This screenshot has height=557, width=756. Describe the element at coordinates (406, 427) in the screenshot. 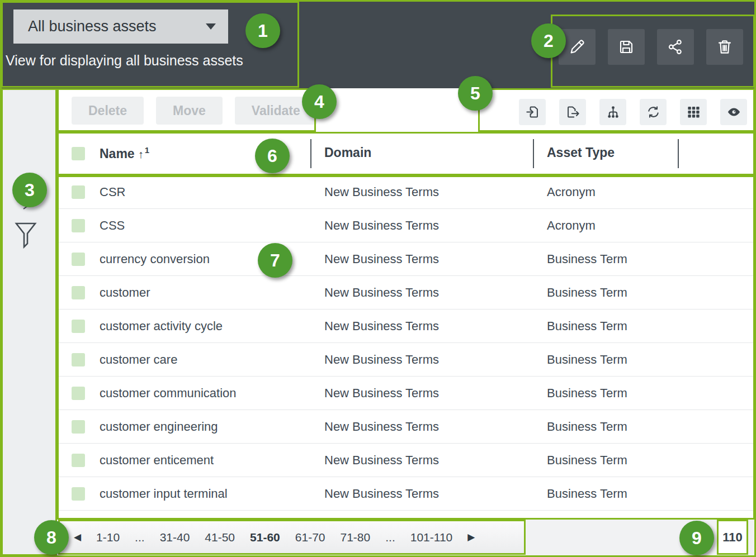

I see `table-row: customer engineering New Business Terms …` at that location.